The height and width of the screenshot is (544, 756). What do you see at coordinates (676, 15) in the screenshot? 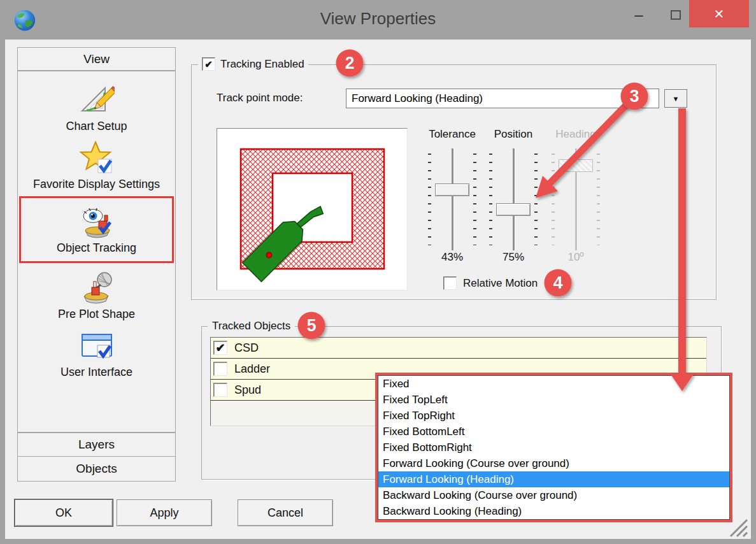
I see `maximize-button` at bounding box center [676, 15].